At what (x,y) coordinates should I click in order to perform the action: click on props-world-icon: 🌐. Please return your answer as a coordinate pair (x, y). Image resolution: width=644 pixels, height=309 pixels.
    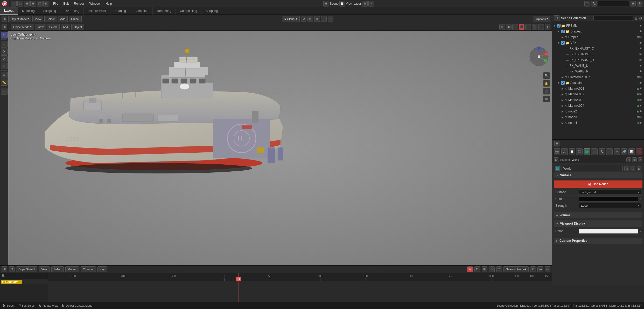
    Looking at the image, I should click on (587, 152).